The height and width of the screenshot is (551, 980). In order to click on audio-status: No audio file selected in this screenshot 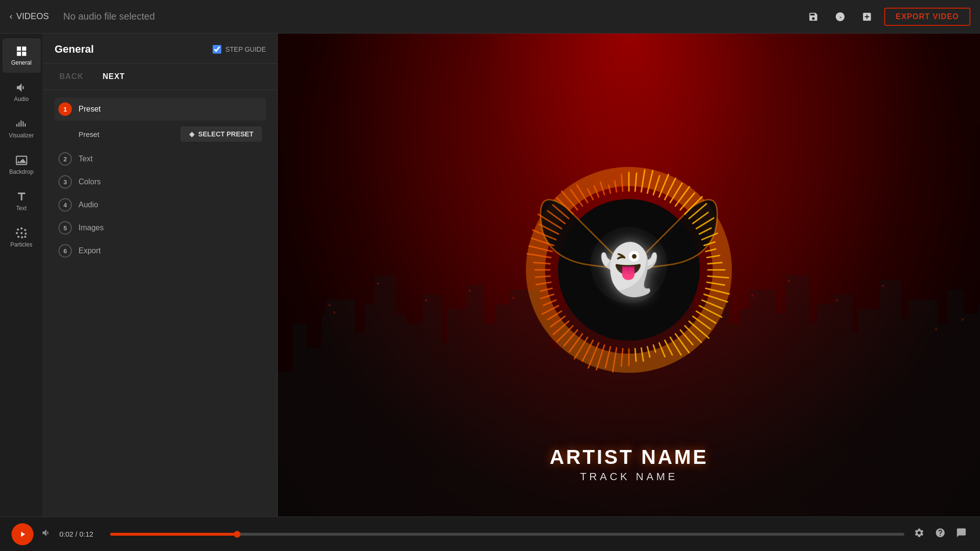, I will do `click(109, 16)`.